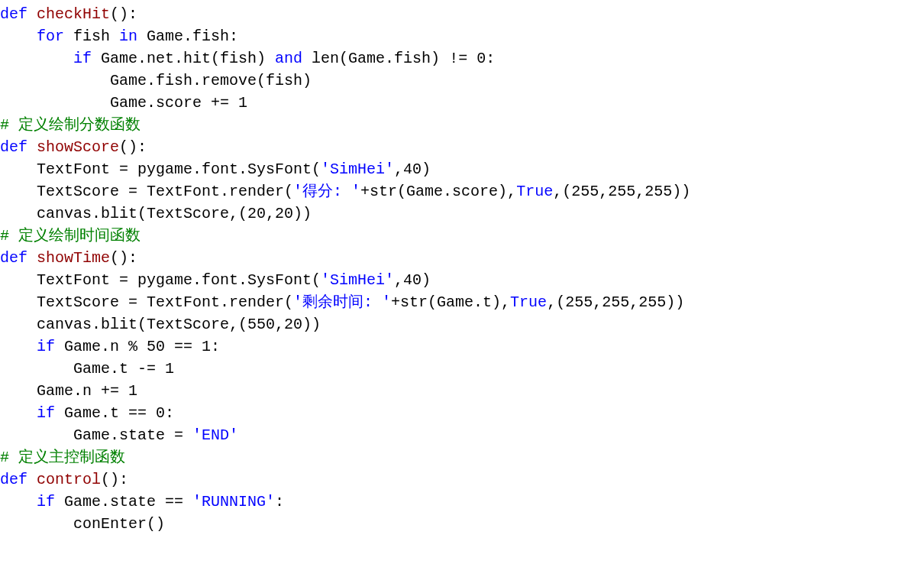  Describe the element at coordinates (87, 368) in the screenshot. I see `token-plain: Game.t -= 1` at that location.